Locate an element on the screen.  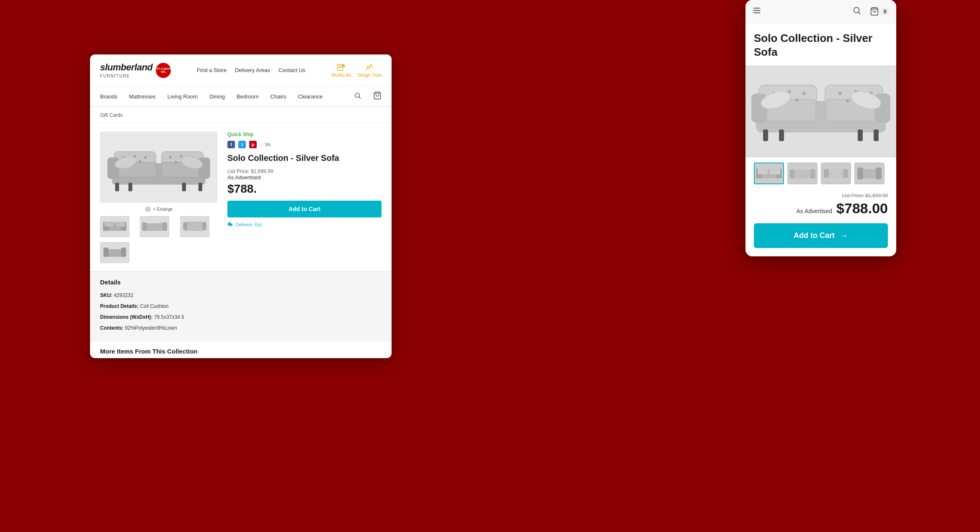
details-section: Details SKU: 4293232 Product Details: Co… is located at coordinates (241, 307).